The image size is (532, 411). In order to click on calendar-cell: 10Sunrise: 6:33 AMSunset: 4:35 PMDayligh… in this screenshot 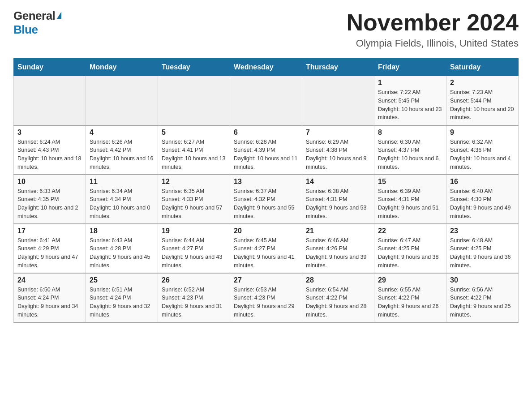, I will do `click(50, 199)`.